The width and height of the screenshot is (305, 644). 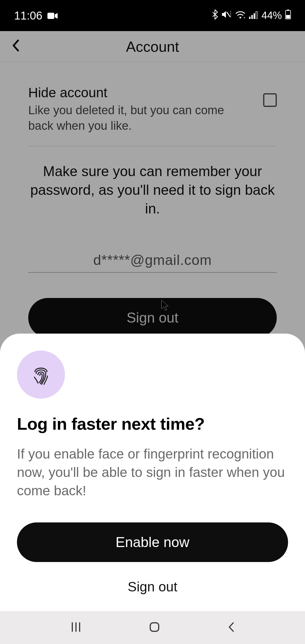 I want to click on fingerprint-icon, so click(x=41, y=375).